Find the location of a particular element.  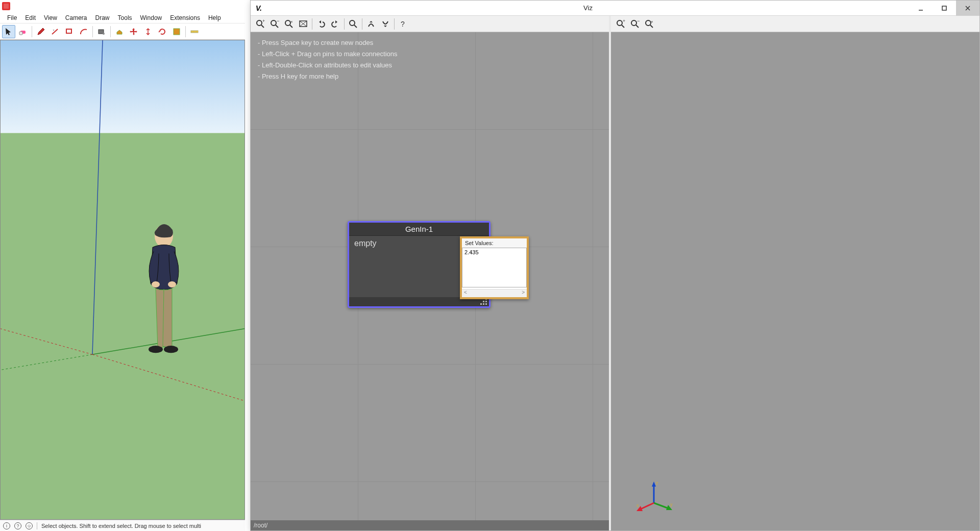

close-button is located at coordinates (968, 8).